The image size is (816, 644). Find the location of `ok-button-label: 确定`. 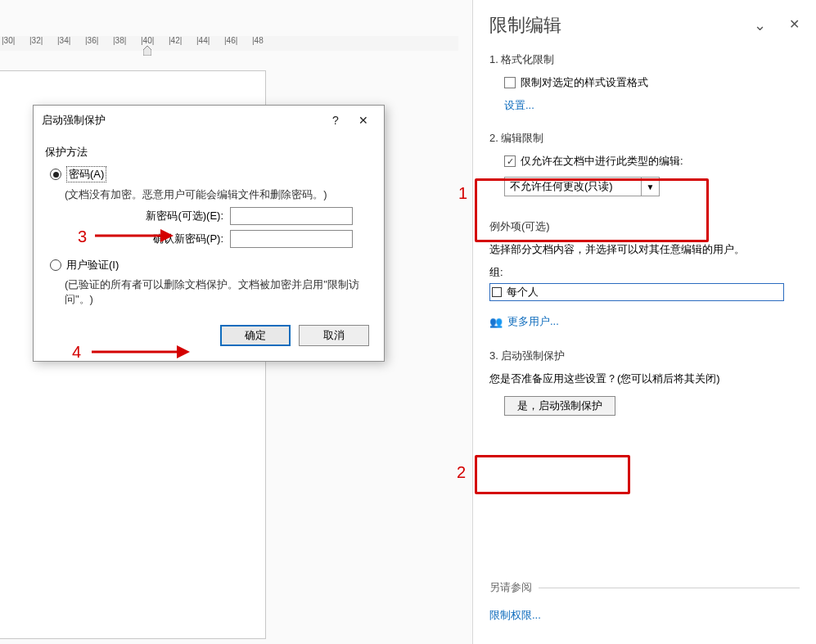

ok-button-label: 确定 is located at coordinates (255, 336).